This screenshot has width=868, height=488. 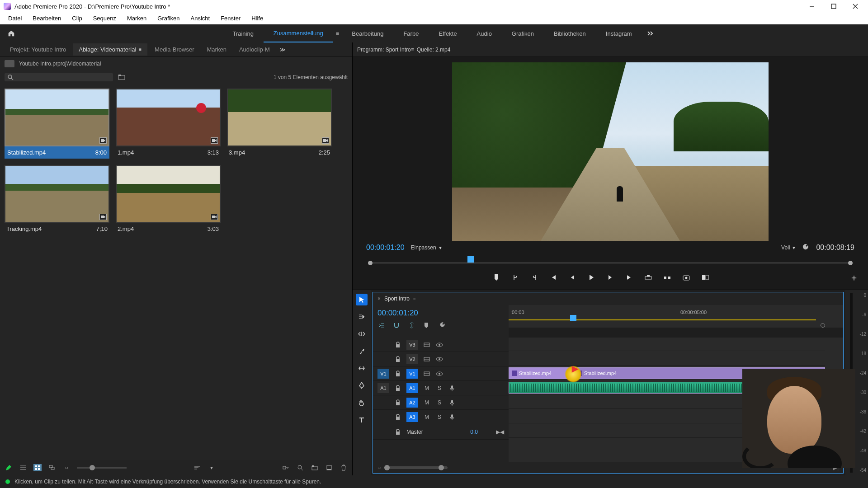 I want to click on project-search, so click(x=59, y=77).